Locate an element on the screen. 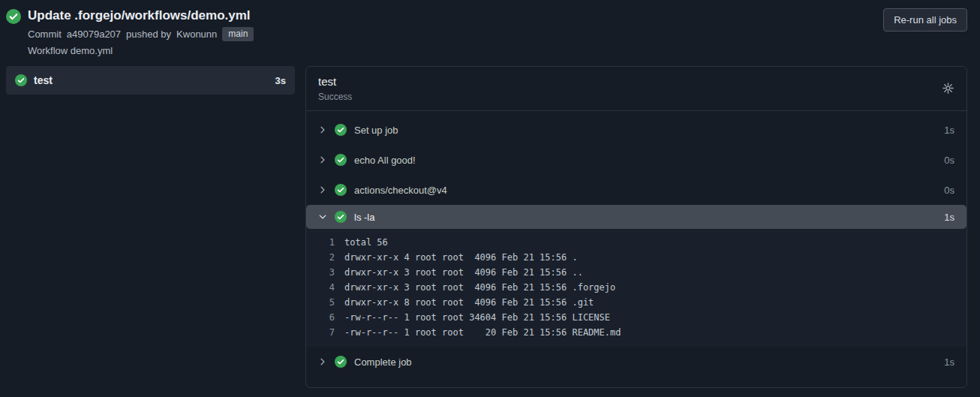 This screenshot has width=980, height=397. run-header: Update .forgejo/workflows/demo.yml Commi… is located at coordinates (486, 37).